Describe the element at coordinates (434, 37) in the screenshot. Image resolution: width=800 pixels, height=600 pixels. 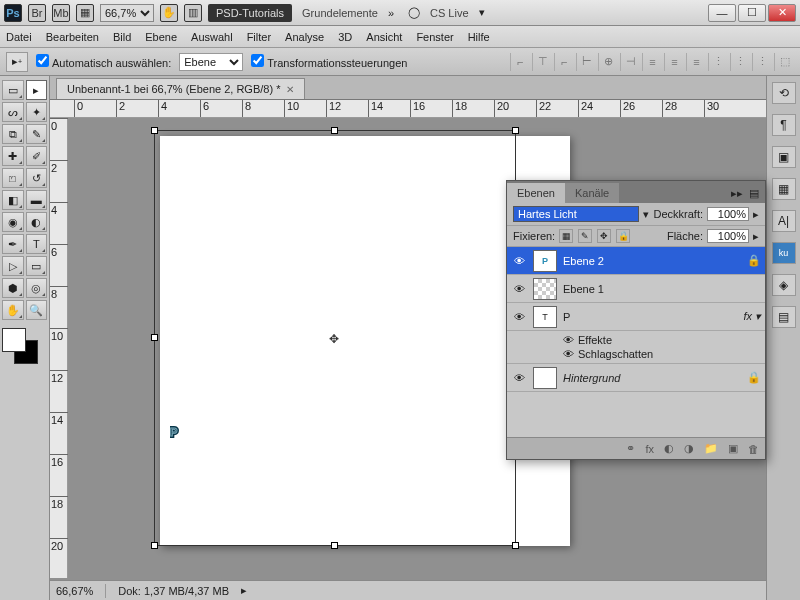
I see `menu-fenster: Fenster` at that location.